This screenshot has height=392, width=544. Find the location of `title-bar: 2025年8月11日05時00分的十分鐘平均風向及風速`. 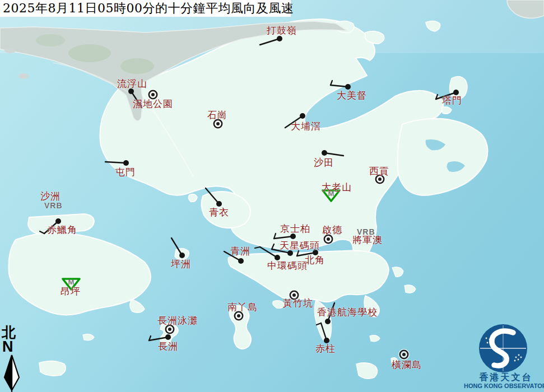

title-bar: 2025年8月11日05時00分的十分鐘平均風向及風速 is located at coordinates (146, 8).